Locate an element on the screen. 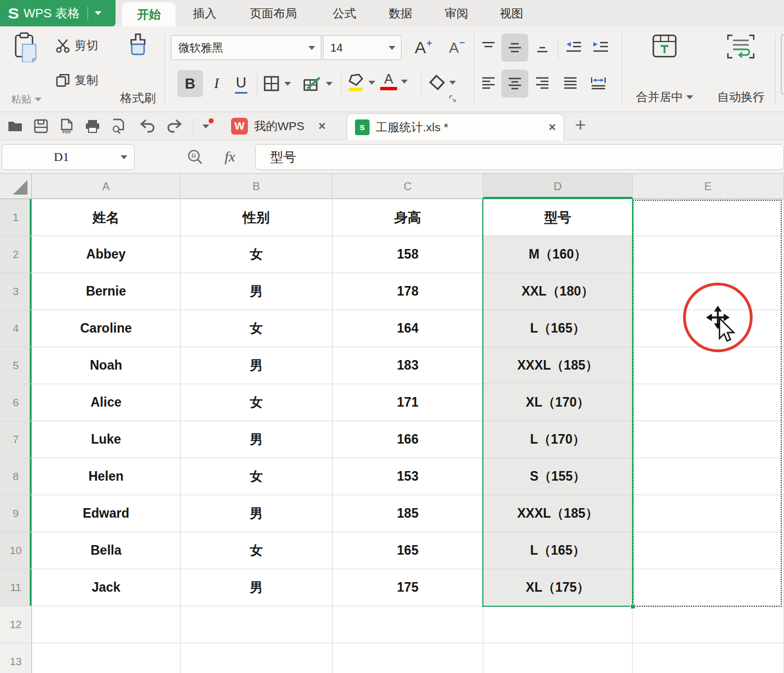  alignment-dialog-launcher is located at coordinates (760, 98).